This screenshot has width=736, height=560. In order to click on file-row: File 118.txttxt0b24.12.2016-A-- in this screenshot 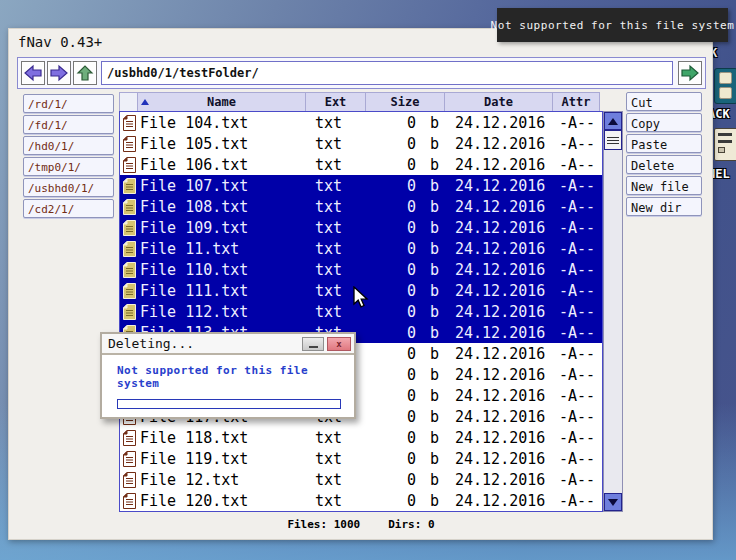, I will do `click(361, 438)`.